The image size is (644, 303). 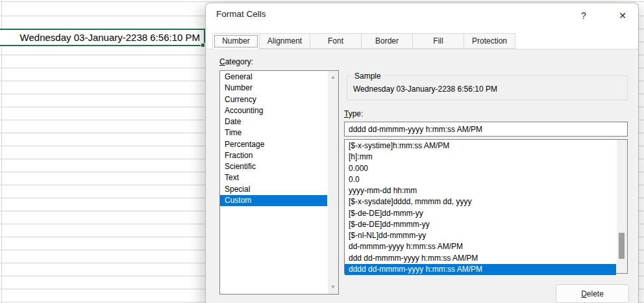 What do you see at coordinates (367, 76) in the screenshot?
I see `sample-groupbox-label: Sample` at bounding box center [367, 76].